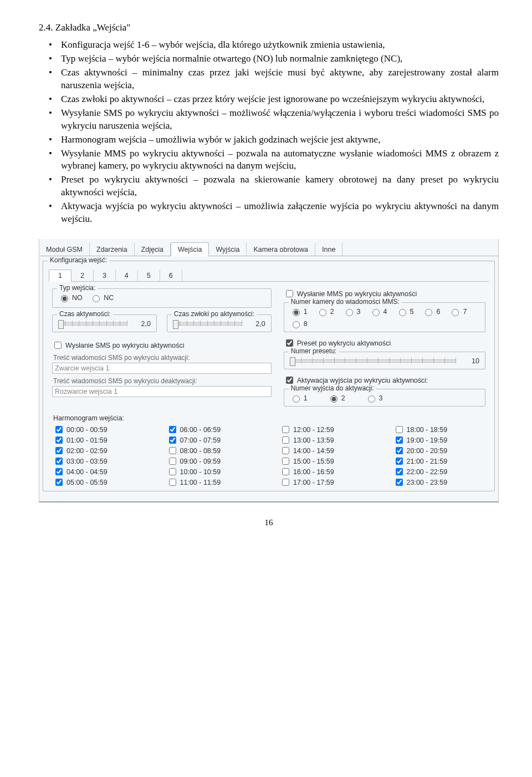 The width and height of the screenshot is (532, 777). What do you see at coordinates (385, 318) in the screenshot?
I see `mms-kamera-options: 12345678` at bounding box center [385, 318].